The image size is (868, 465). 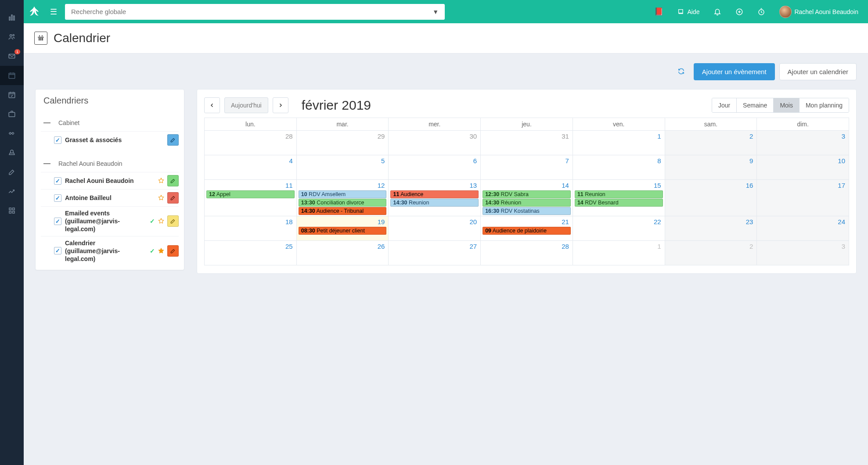 I want to click on day-cell: 29, so click(x=343, y=143).